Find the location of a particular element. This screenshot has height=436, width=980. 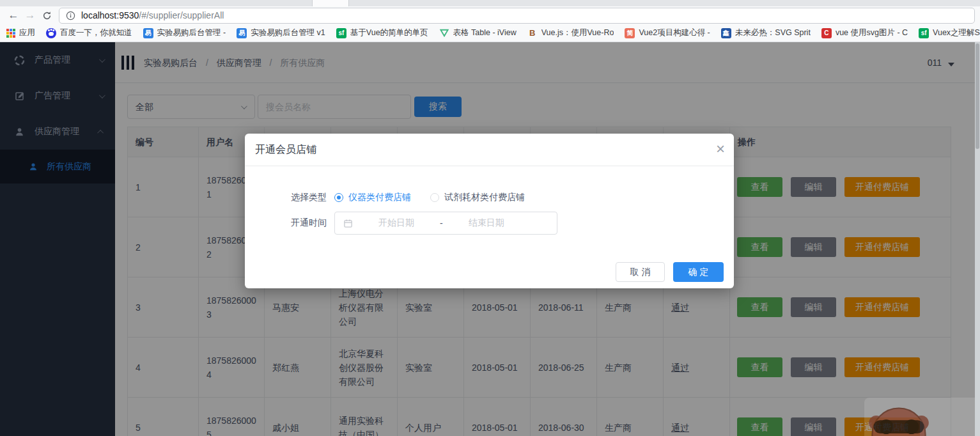

b-icon: B is located at coordinates (533, 33).